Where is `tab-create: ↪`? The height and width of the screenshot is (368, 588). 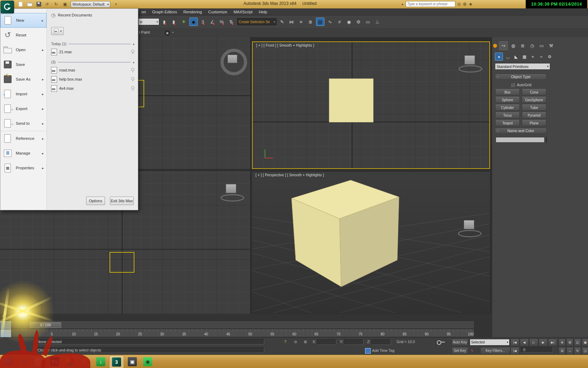 tab-create: ↪ is located at coordinates (503, 46).